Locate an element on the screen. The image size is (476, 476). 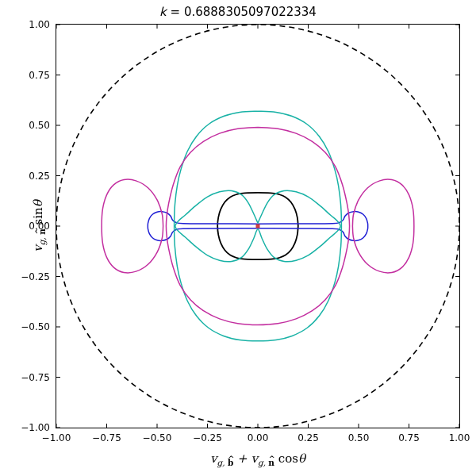
x-tick: 0.25 is located at coordinates (308, 438).